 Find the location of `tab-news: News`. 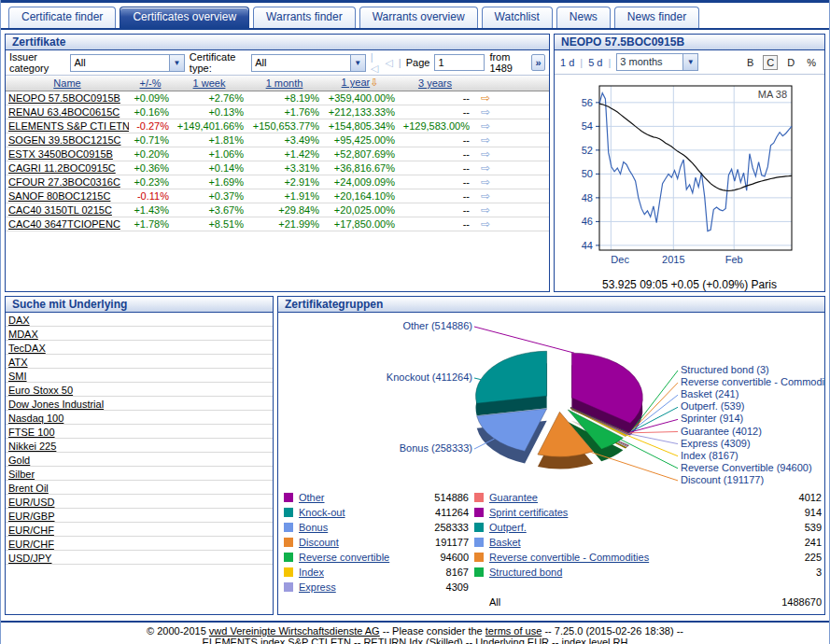

tab-news: News is located at coordinates (584, 17).